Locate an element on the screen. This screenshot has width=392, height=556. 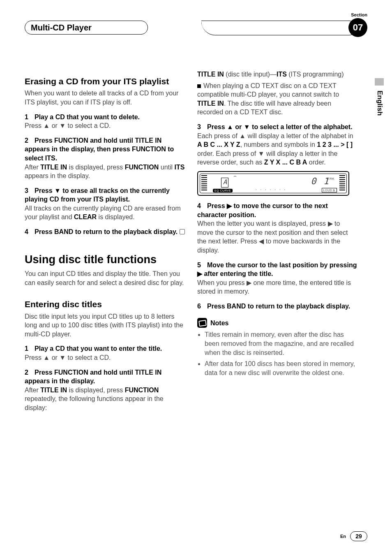
enter-step5-head: 5Move the cursor to the last position by… is located at coordinates (277, 270).